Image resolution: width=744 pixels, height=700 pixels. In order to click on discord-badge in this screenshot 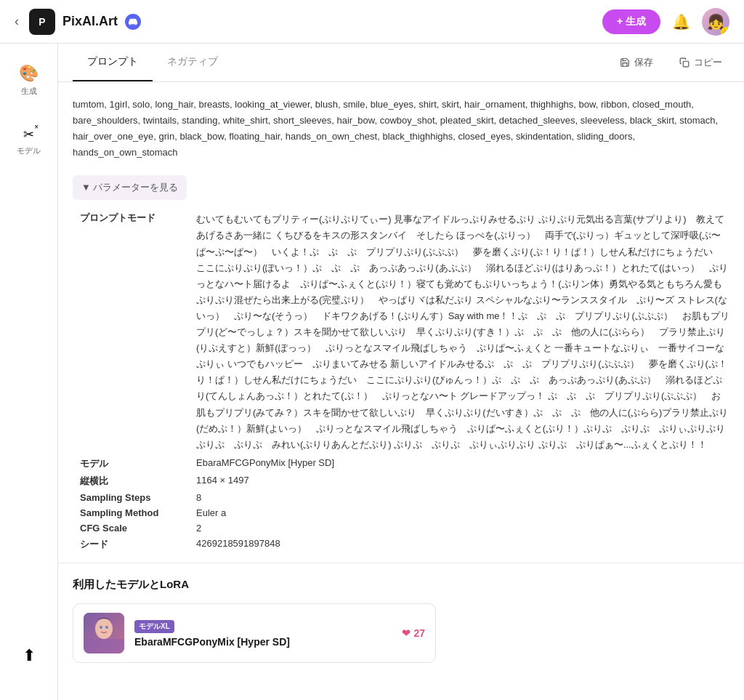, I will do `click(133, 22)`.